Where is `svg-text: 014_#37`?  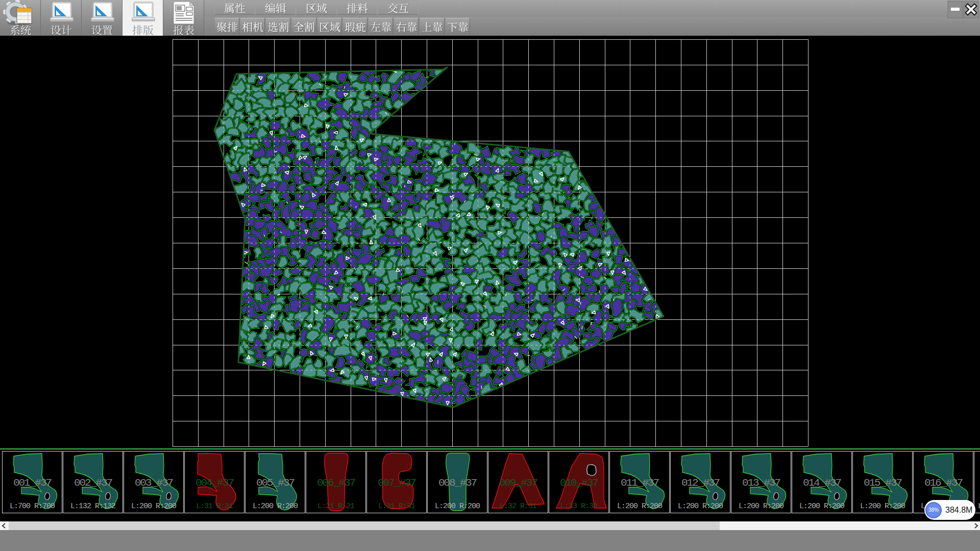 svg-text: 014_#37 is located at coordinates (822, 483).